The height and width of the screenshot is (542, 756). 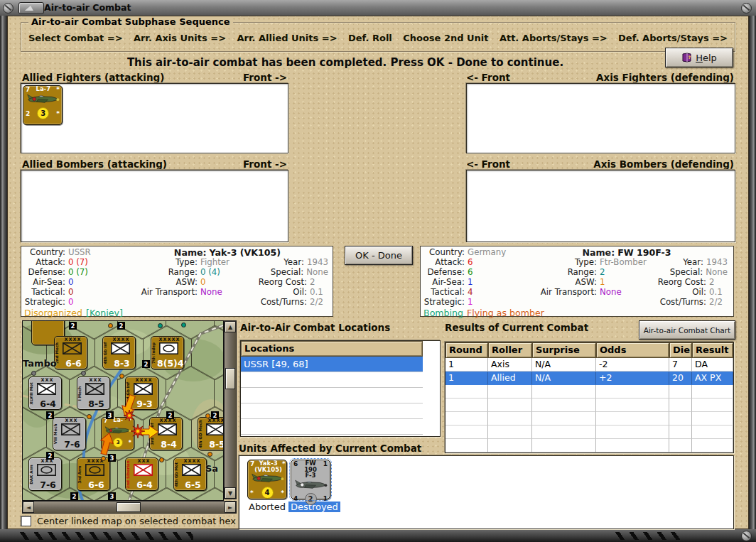 I want to click on map-counter: XXXX3rd Gb Inf8-4, so click(x=166, y=433).